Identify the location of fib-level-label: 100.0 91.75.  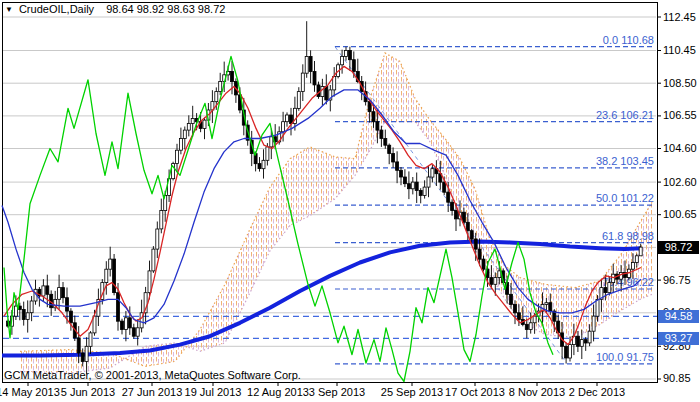
(625, 357).